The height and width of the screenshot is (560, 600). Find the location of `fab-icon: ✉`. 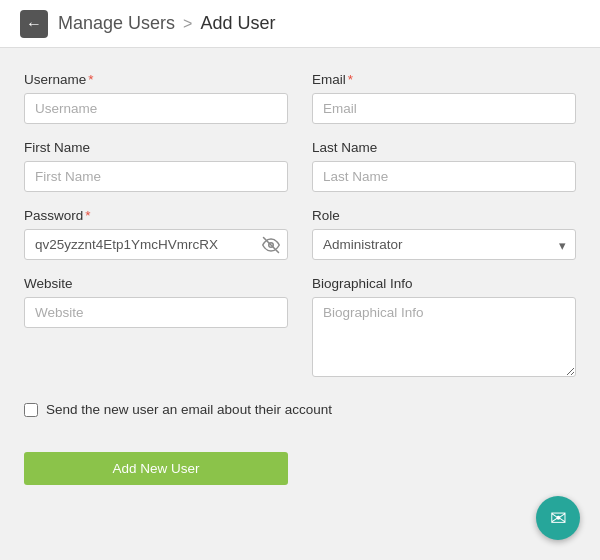

fab-icon: ✉ is located at coordinates (558, 518).